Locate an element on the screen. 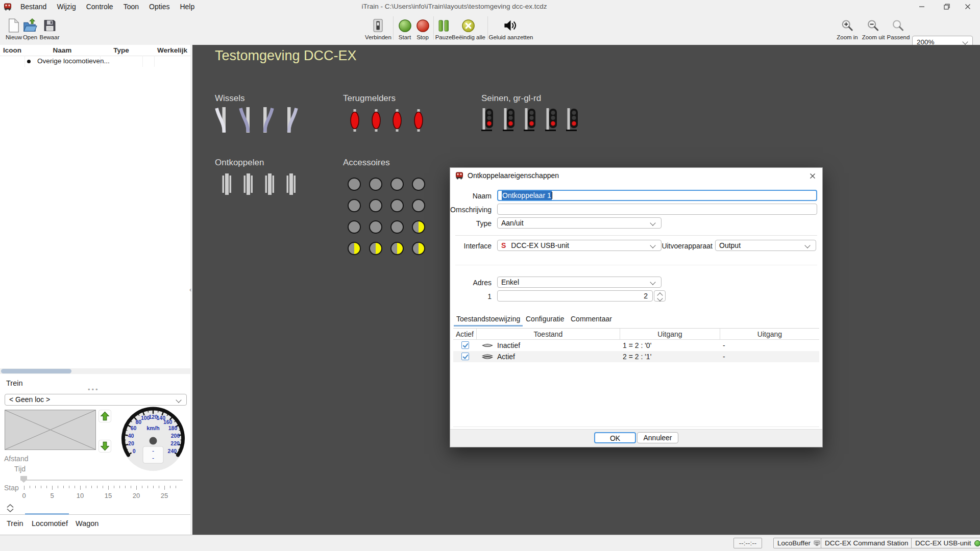 The image size is (980, 551). device-status-dcc-ex-usb-unit: DCC-EX USB-unit is located at coordinates (945, 543).